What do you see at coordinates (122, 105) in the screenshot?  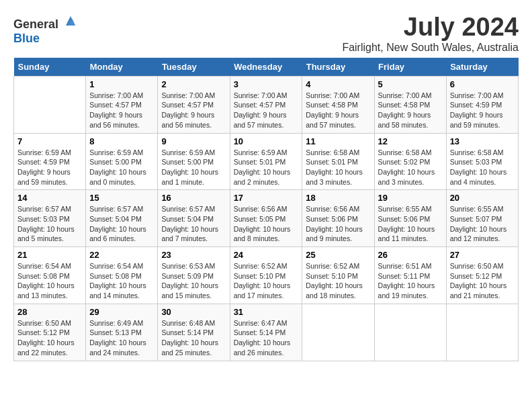 I see `calendar-cell: 1Sunrise: 7:00 AMSunset: 4:57 PMDaylight…` at bounding box center [122, 105].